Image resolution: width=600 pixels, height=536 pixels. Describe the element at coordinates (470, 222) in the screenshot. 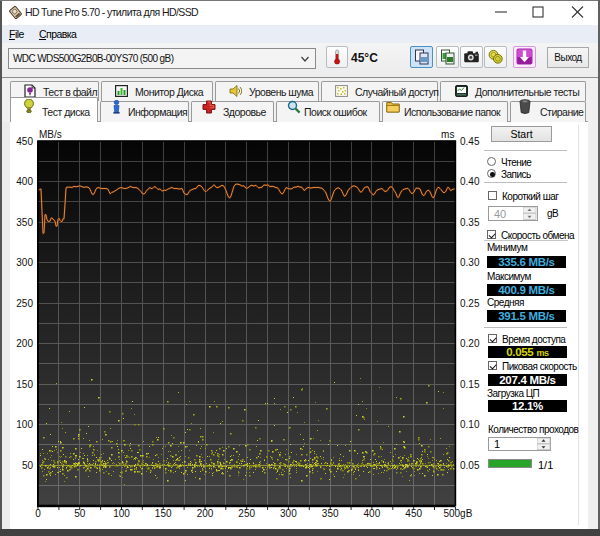

I see `svg-text: 0.35` at that location.